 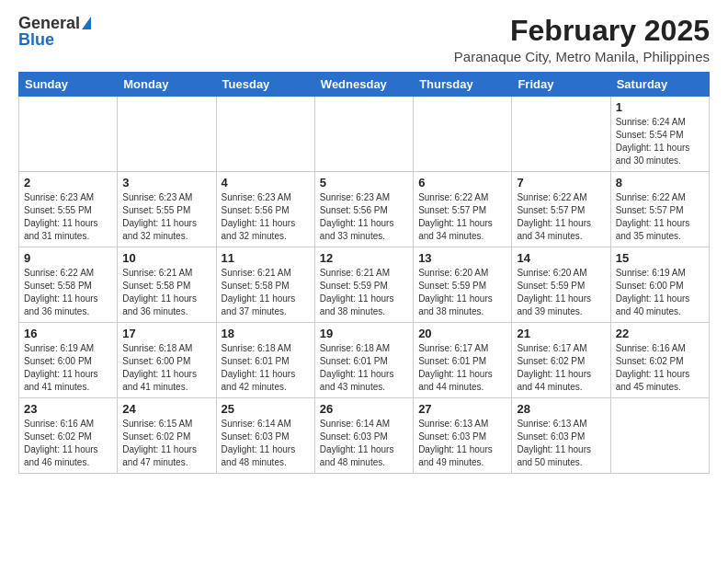 I want to click on day-header-wednesday: Wednesday, so click(x=364, y=85).